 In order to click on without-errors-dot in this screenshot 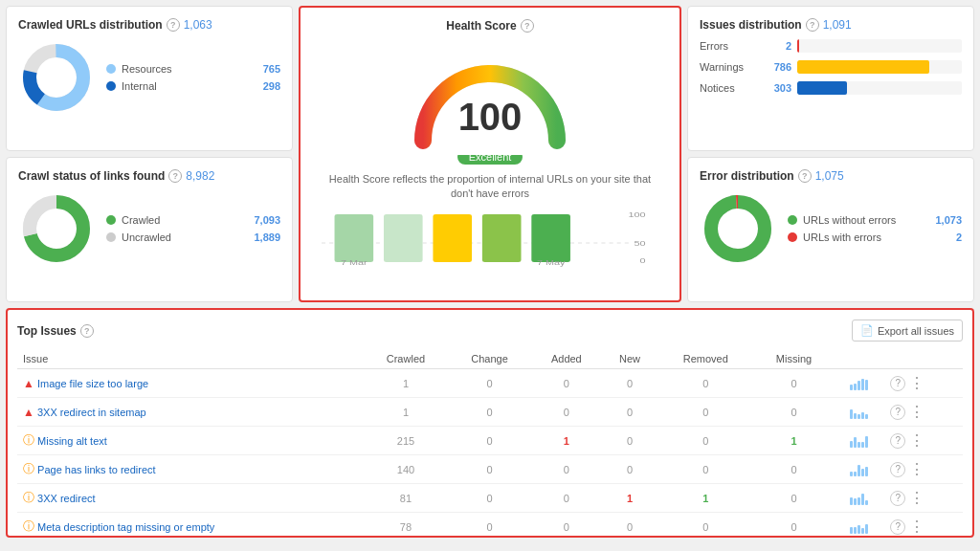, I will do `click(792, 220)`.